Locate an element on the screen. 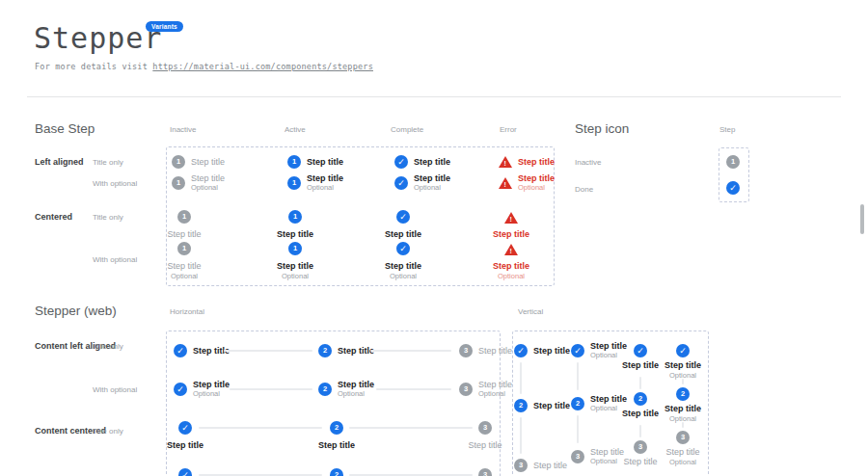 Image resolution: width=868 pixels, height=476 pixels. section-heading-step-icon: Step icon is located at coordinates (602, 129).